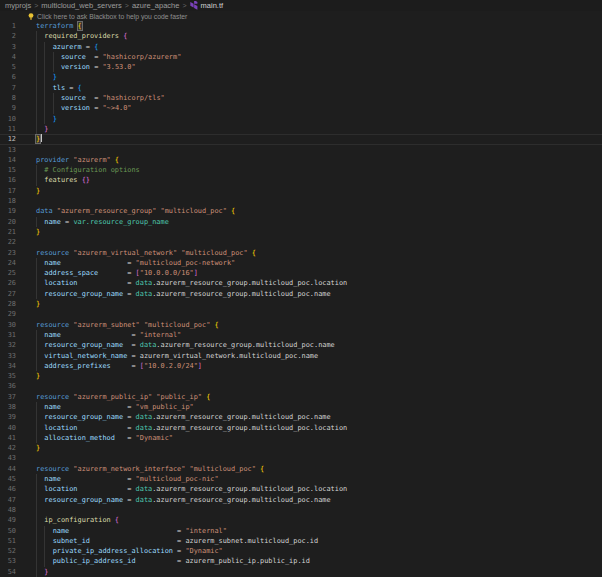 The height and width of the screenshot is (577, 602). What do you see at coordinates (8, 273) in the screenshot?
I see `line-number: 25` at bounding box center [8, 273].